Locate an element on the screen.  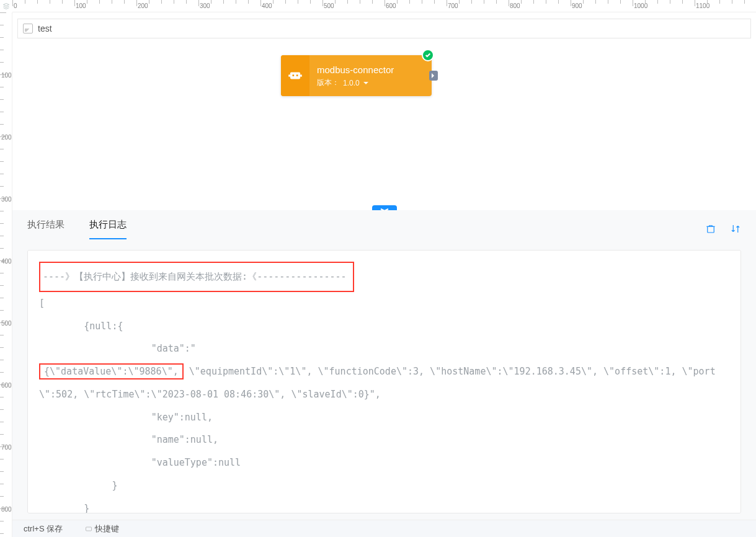
log-line: "key":null, is located at coordinates (126, 417).